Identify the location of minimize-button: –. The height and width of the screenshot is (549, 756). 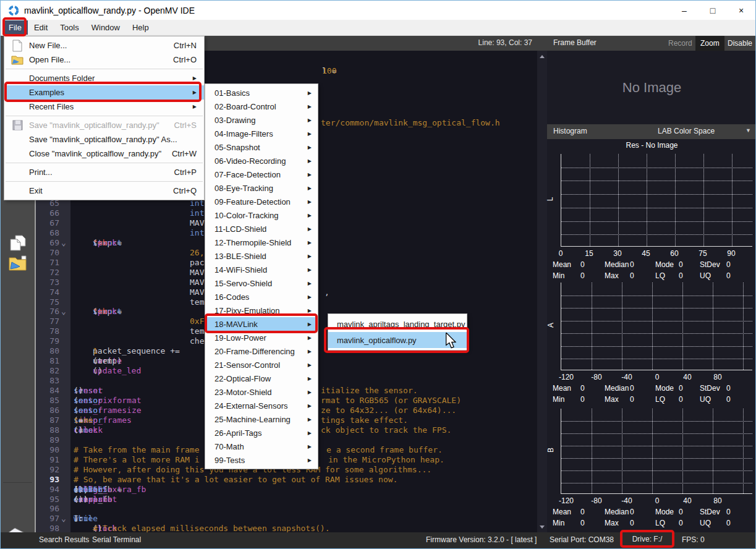
(684, 10).